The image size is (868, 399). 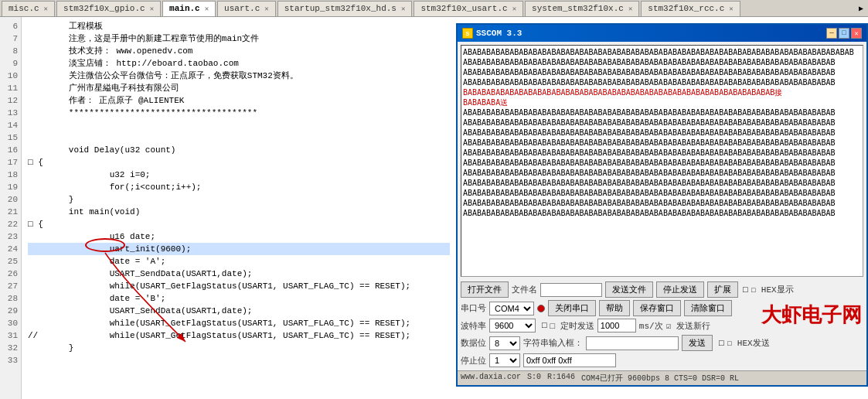 What do you see at coordinates (582, 9) in the screenshot?
I see `tab-system: system_stm32f10x.c ✕` at bounding box center [582, 9].